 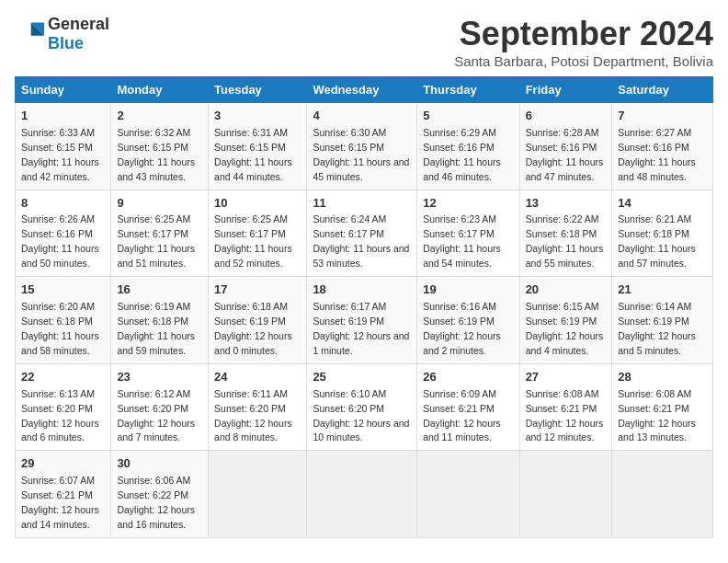 I want to click on table-row: 13Sunrise: 6:22 AMSunset: 6:18 PMDayligh…, so click(x=566, y=234).